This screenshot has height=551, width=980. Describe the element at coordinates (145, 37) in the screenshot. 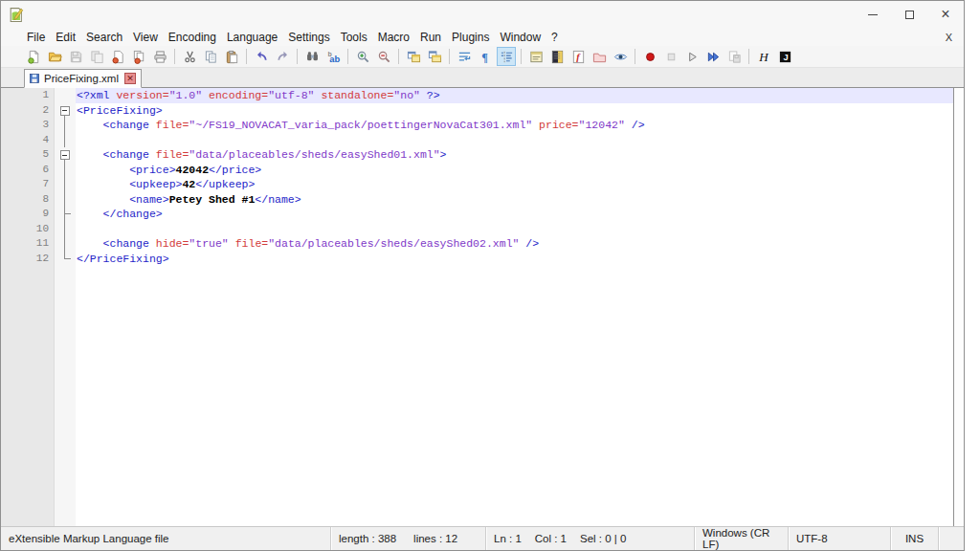

I see `menu-item-view: View` at that location.